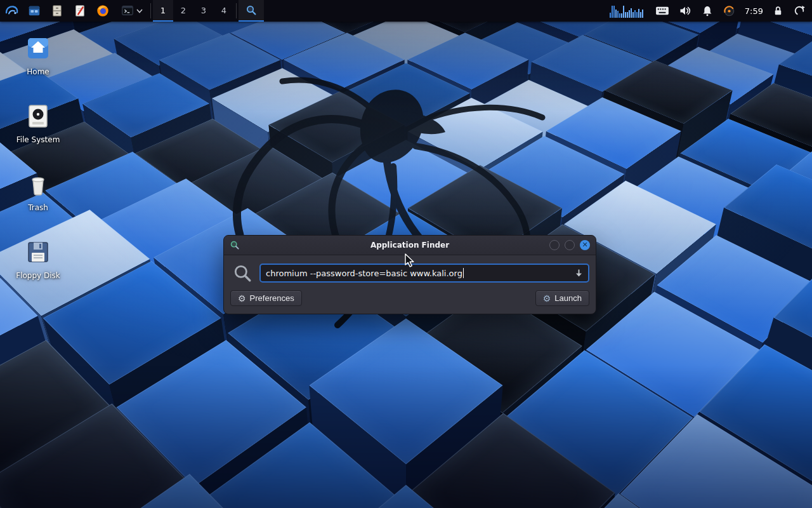 The image size is (812, 508). Describe the element at coordinates (251, 11) in the screenshot. I see `tasklist-application-finder` at that location.